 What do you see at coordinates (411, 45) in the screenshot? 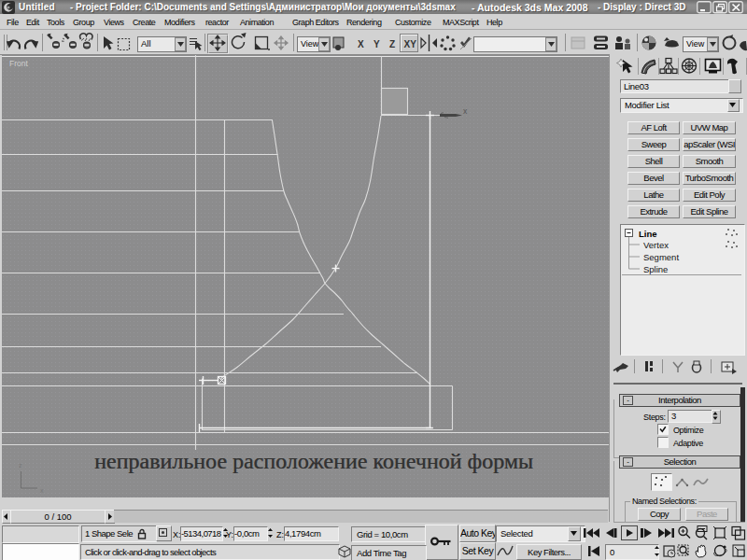
I see `svg-text: XY` at bounding box center [411, 45].